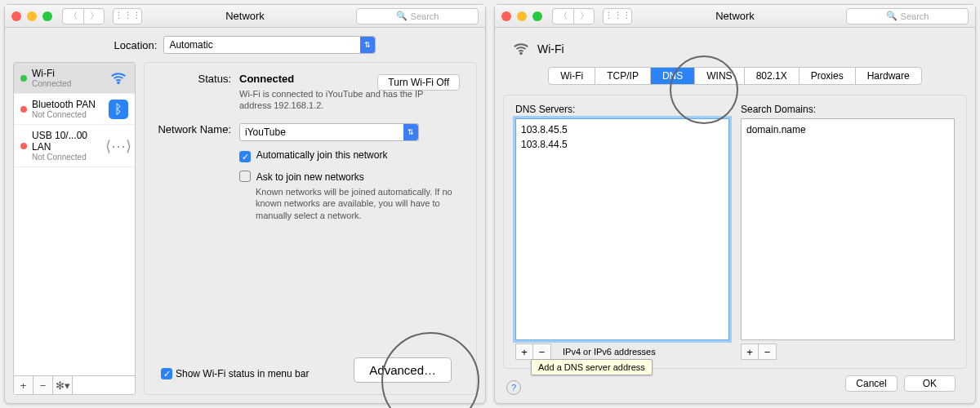  I want to click on auto-join-checkbox: ✓, so click(245, 157).